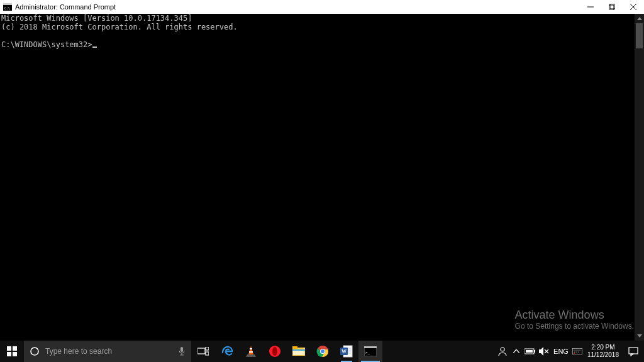 This screenshot has height=362, width=644. Describe the element at coordinates (639, 177) in the screenshot. I see `vertical-scrollbar` at that location.